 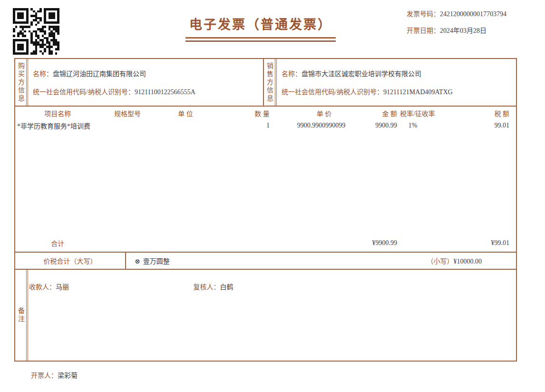 What do you see at coordinates (472, 261) in the screenshot?
I see `amount-in-figures: （小写）¥10000.00` at bounding box center [472, 261].